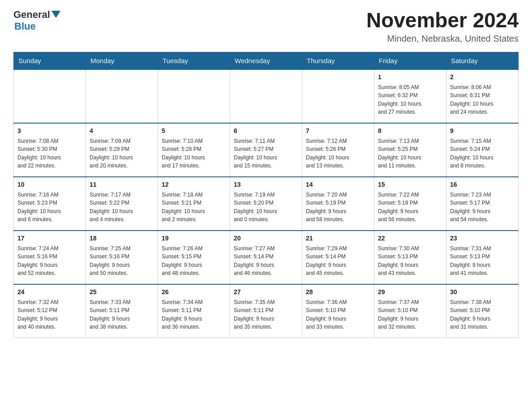 The height and width of the screenshot is (411, 532). What do you see at coordinates (338, 315) in the screenshot?
I see `day-info: Sunrise: 7:36 AM Sunset: 5:10 PM Dayligh…` at bounding box center [338, 315].